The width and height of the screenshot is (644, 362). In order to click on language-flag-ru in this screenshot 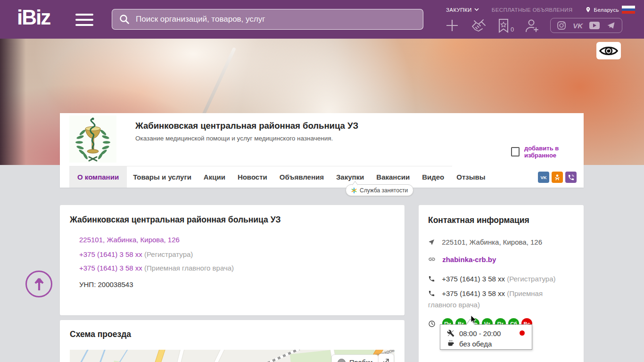, I will do `click(628, 9)`.